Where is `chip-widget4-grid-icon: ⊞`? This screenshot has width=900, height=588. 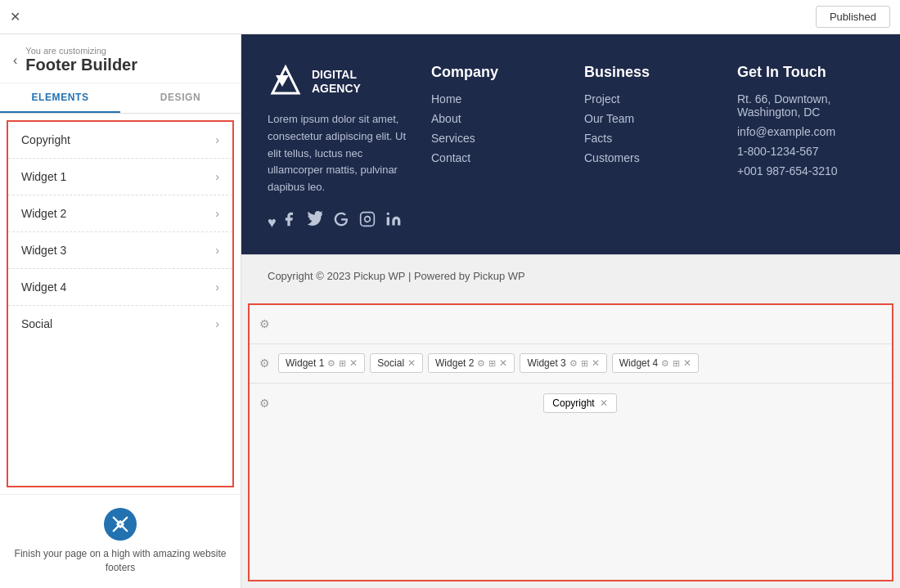 chip-widget4-grid-icon: ⊞ is located at coordinates (676, 363).